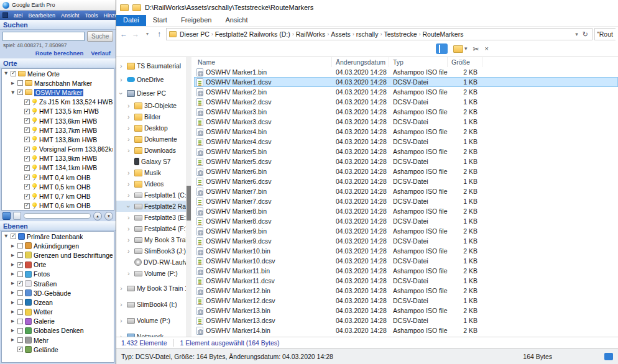 The image size is (618, 364). What do you see at coordinates (151, 117) in the screenshot?
I see `sidebar-item-bilder: Bilder` at bounding box center [151, 117].